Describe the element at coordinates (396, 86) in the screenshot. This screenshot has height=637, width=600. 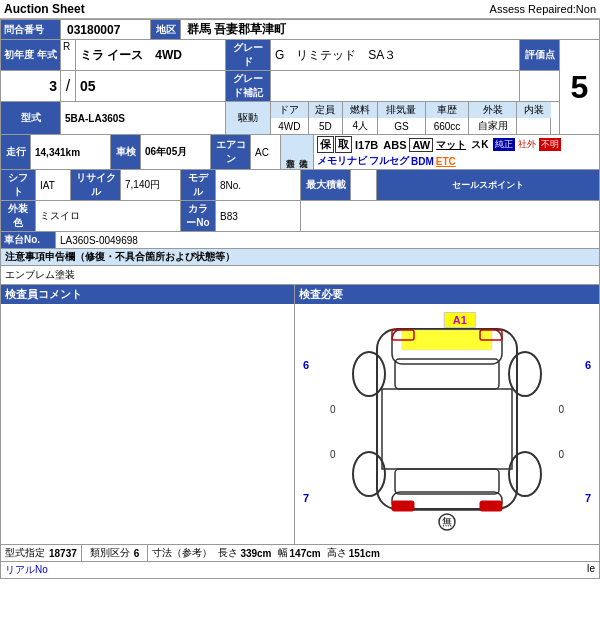
I see `grade-note-value` at that location.